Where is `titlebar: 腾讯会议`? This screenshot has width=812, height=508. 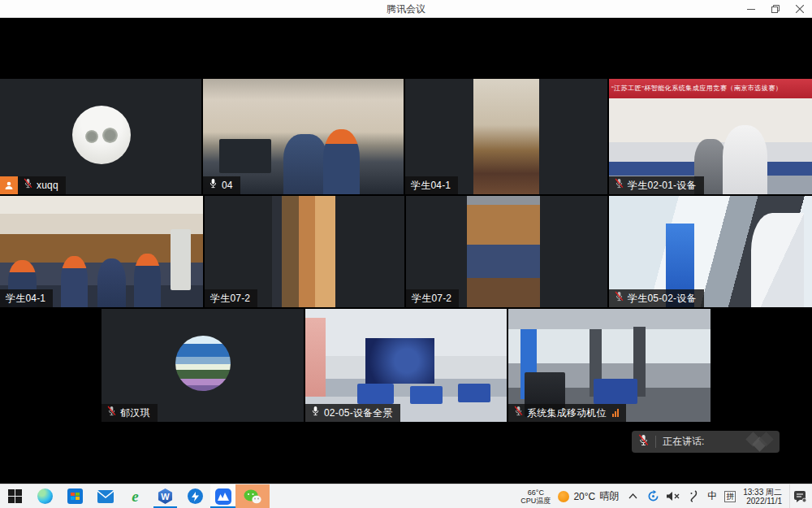 titlebar: 腾讯会议 is located at coordinates (406, 9).